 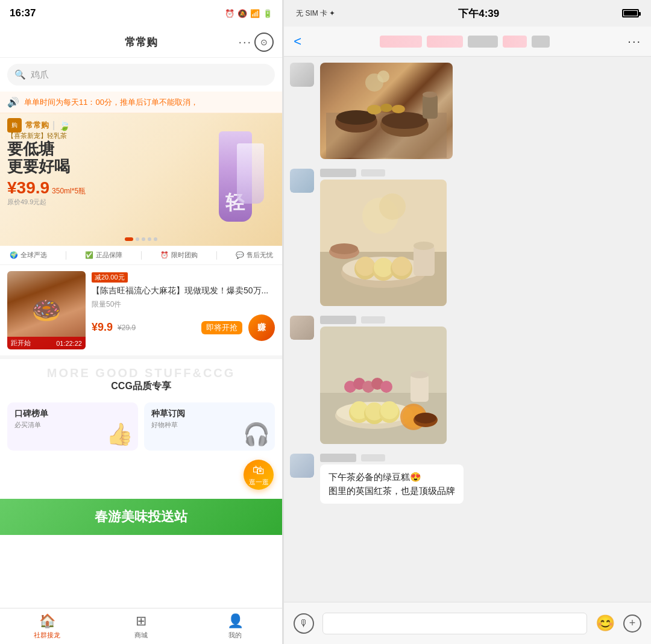 I want to click on banner-dots, so click(x=141, y=239).